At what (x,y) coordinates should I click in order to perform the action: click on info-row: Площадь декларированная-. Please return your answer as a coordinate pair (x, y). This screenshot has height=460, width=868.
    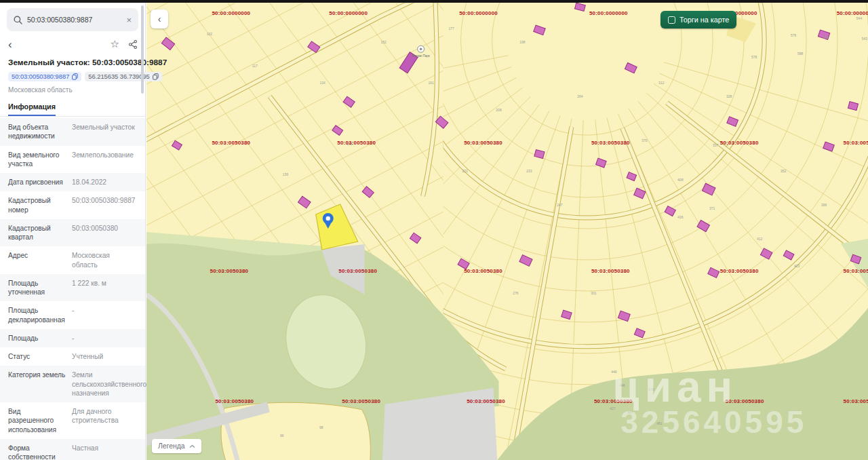
    Looking at the image, I should click on (73, 315).